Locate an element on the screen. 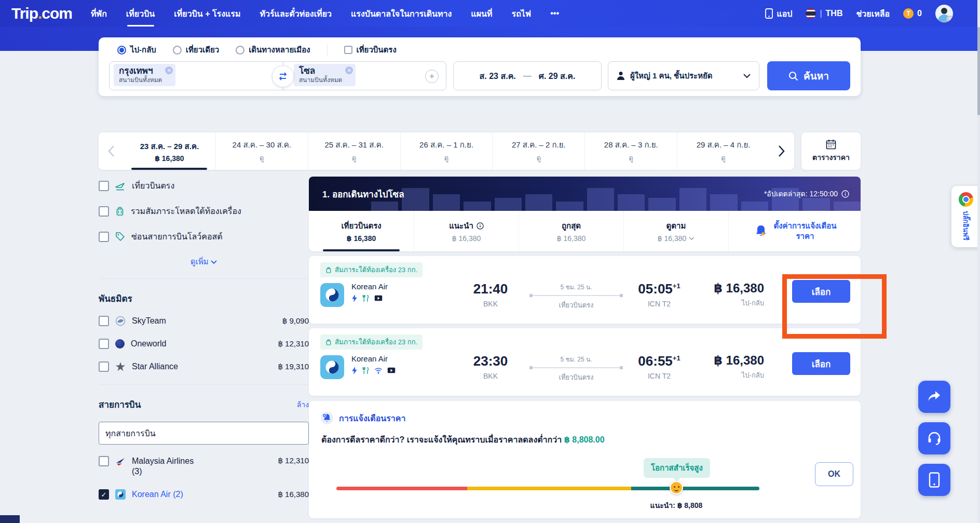 The height and width of the screenshot is (523, 980). flight-card-1: สัมภาระใต้ท้องเครื่อง 23 กก. Korean Air … is located at coordinates (584, 290).